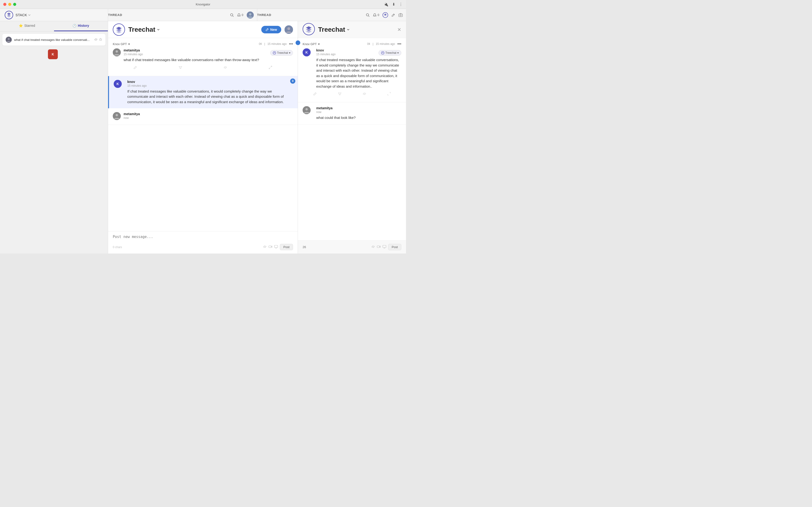 Image resolution: width=812 pixels, height=507 pixels. What do you see at coordinates (144, 30) in the screenshot?
I see `thread-title-left: Treechat` at bounding box center [144, 30].